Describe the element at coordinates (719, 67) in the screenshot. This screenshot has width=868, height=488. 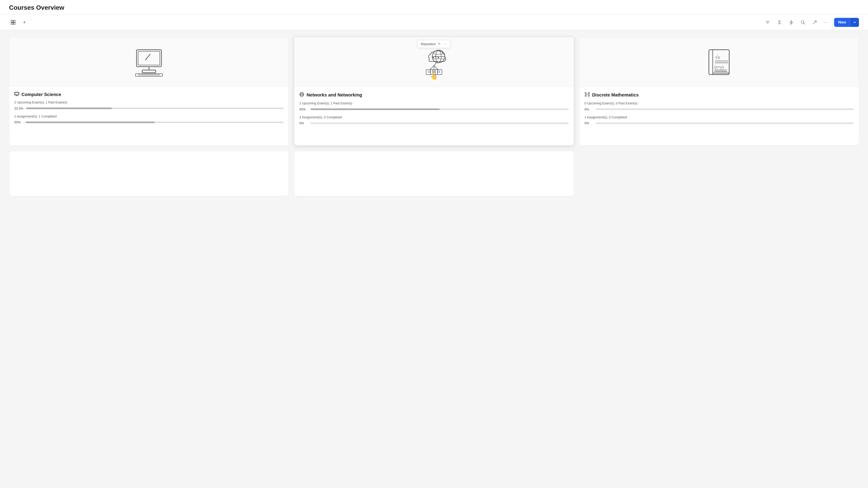
I see `svg-text: (x+y)` at that location.